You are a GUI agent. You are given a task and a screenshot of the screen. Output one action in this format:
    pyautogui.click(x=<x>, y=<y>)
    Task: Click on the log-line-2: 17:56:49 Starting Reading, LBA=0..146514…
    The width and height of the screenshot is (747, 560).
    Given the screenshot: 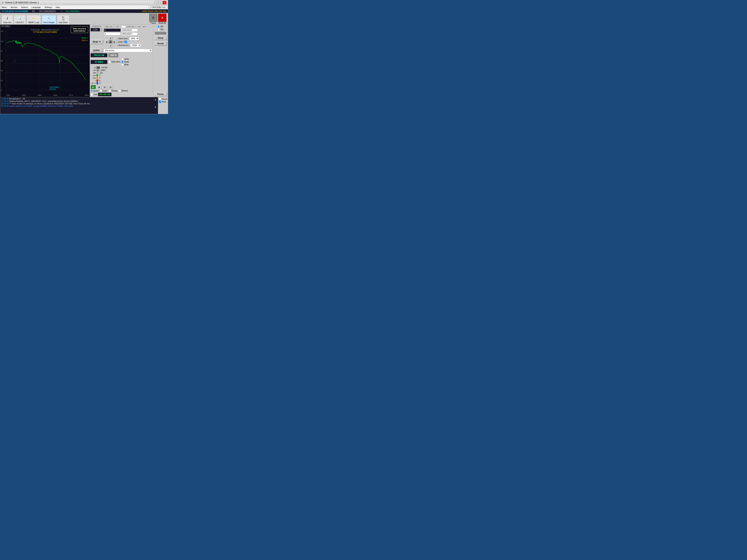 What is the action you would take?
    pyautogui.click(x=79, y=101)
    